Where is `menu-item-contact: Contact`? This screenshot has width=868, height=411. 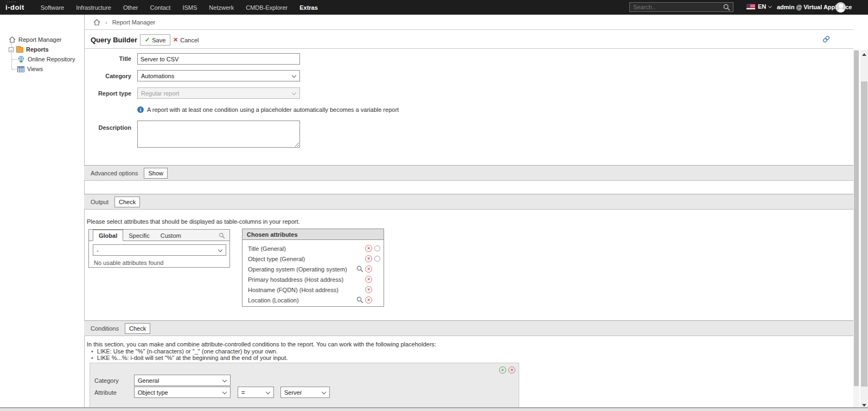
menu-item-contact: Contact is located at coordinates (161, 8).